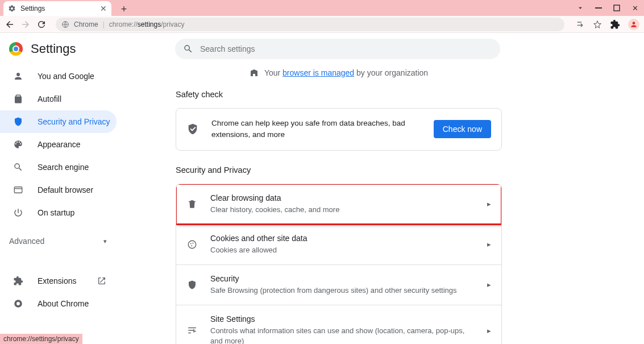 This screenshot has height=344, width=644. What do you see at coordinates (57, 281) in the screenshot?
I see `sidebar-item-label: Extensions` at bounding box center [57, 281].